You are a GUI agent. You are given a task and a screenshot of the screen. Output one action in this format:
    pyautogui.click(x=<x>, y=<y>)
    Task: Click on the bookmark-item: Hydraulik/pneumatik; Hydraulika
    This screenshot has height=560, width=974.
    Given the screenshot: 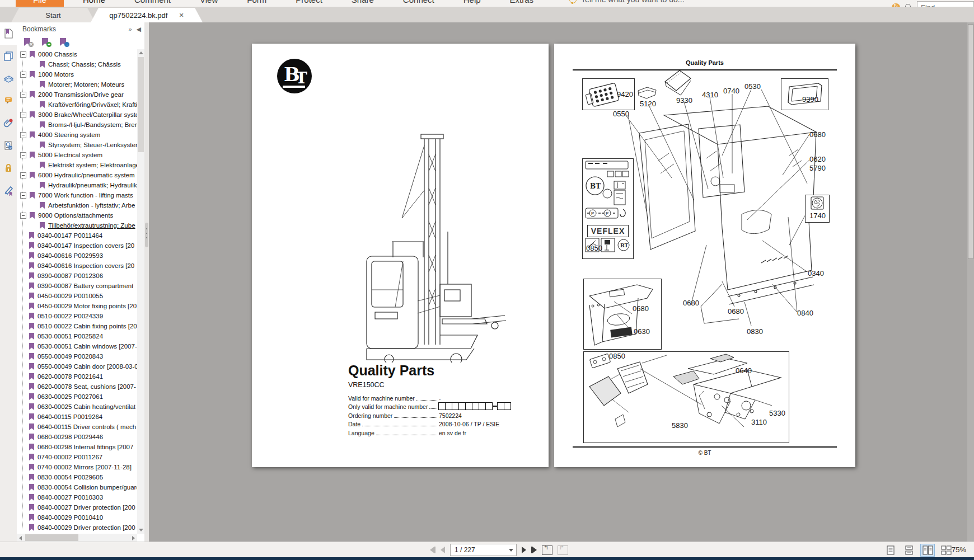 What is the action you would take?
    pyautogui.click(x=77, y=185)
    